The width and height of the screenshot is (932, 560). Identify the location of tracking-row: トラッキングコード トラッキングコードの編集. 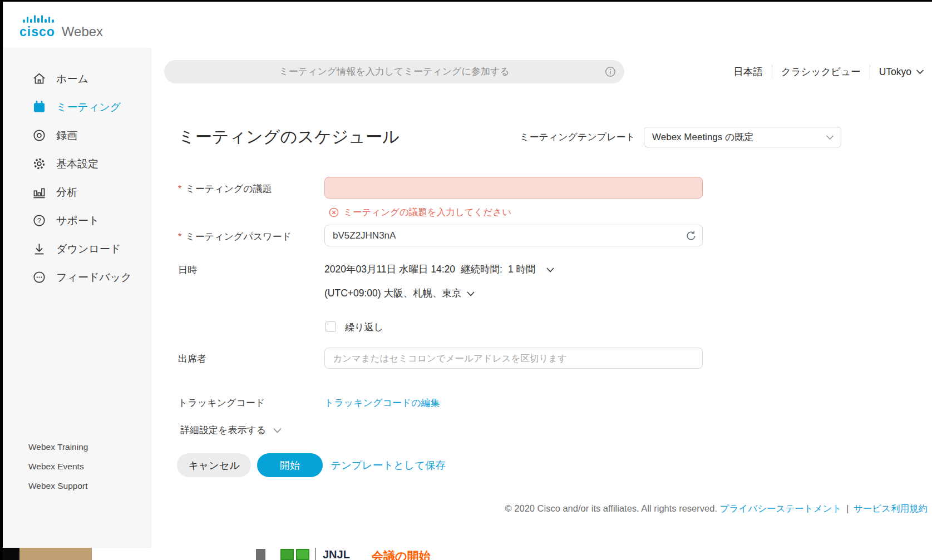
(542, 402).